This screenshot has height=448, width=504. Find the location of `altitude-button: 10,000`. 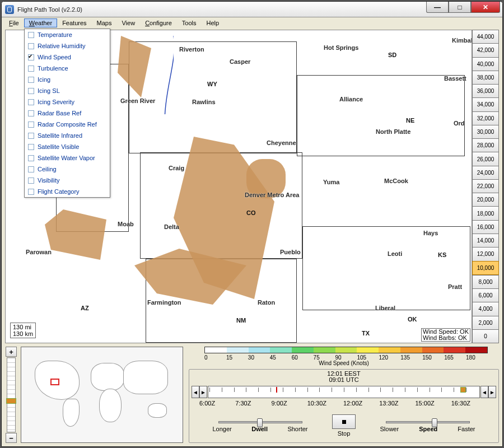

altitude-button: 10,000 is located at coordinates (486, 268).